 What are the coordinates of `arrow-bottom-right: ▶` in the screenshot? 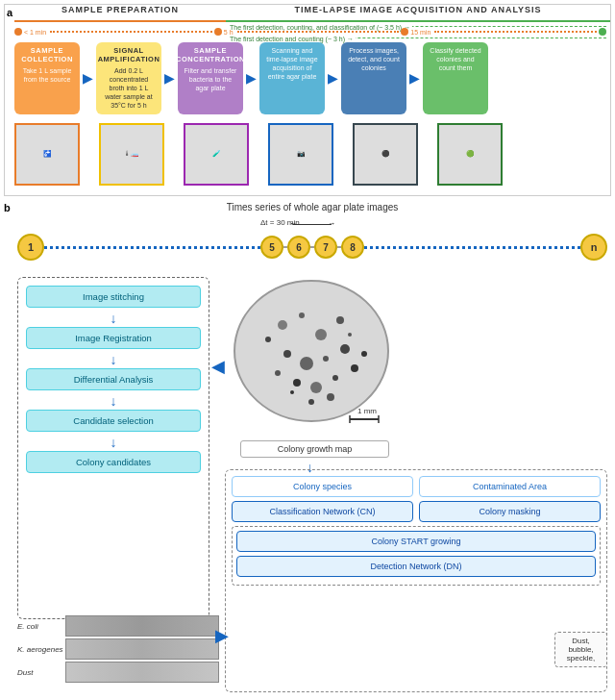 It's located at (222, 636).